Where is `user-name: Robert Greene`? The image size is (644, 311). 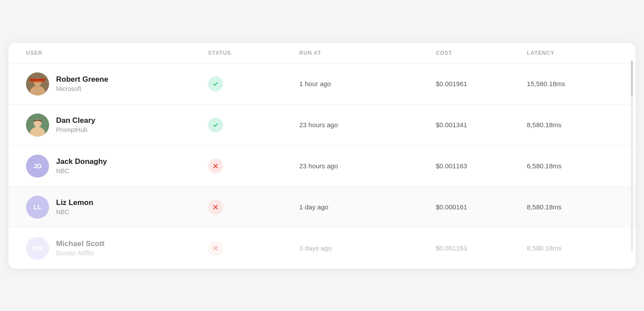 user-name: Robert Greene is located at coordinates (82, 80).